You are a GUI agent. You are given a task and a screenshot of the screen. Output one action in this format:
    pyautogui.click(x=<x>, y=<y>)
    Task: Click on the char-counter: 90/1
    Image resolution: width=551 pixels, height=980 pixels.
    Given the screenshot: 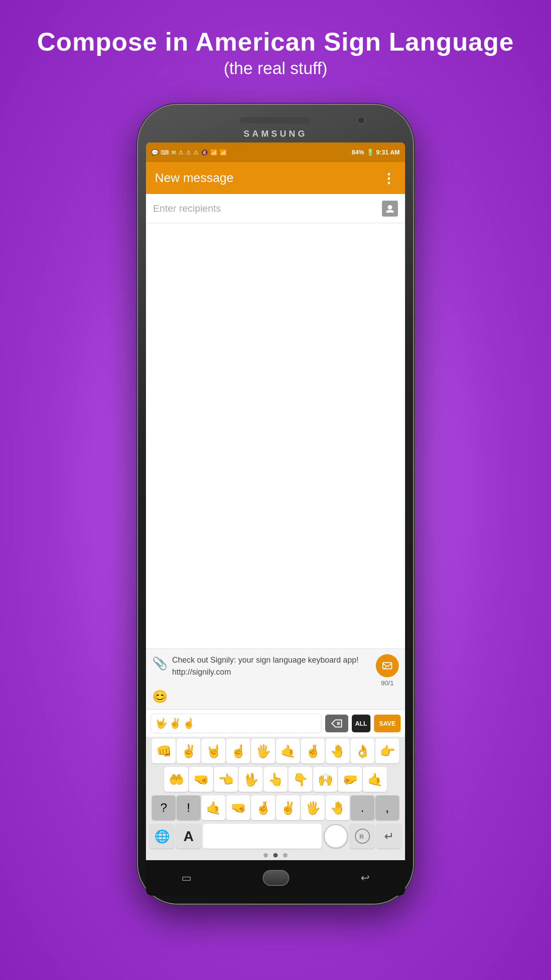 What is the action you would take?
    pyautogui.click(x=387, y=683)
    